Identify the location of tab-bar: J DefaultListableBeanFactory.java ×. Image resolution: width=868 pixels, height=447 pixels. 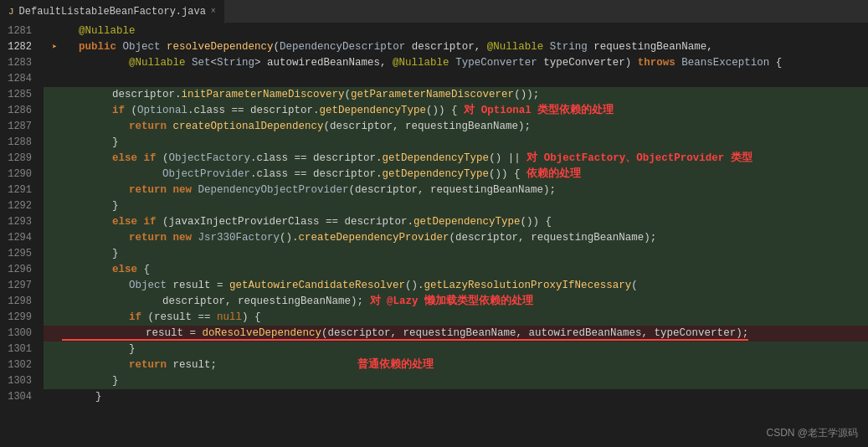
(434, 12).